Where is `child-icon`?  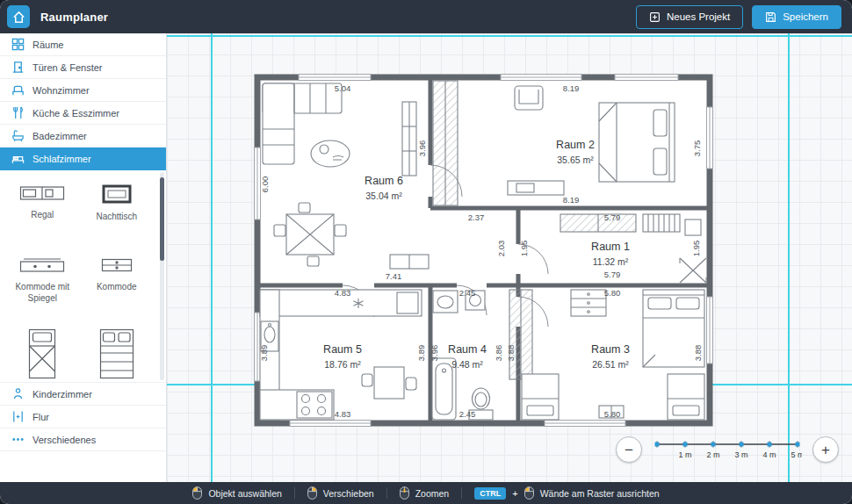
child-icon is located at coordinates (18, 393).